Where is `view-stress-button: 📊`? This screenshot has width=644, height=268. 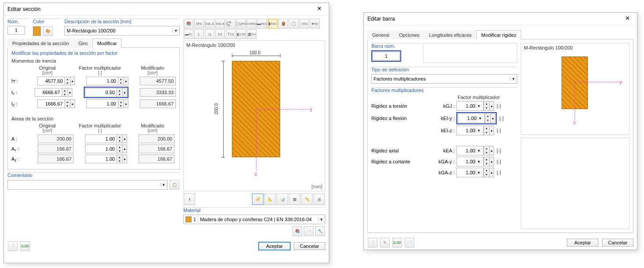 view-stress-button: 📊 is located at coordinates (282, 199).